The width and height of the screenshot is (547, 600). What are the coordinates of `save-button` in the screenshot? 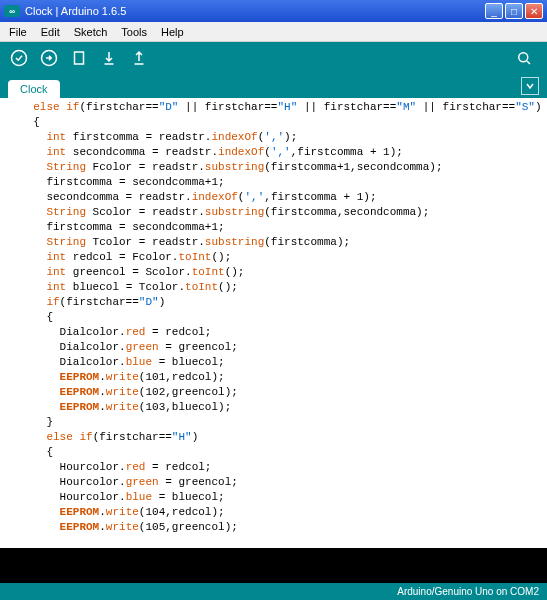 It's located at (139, 58).